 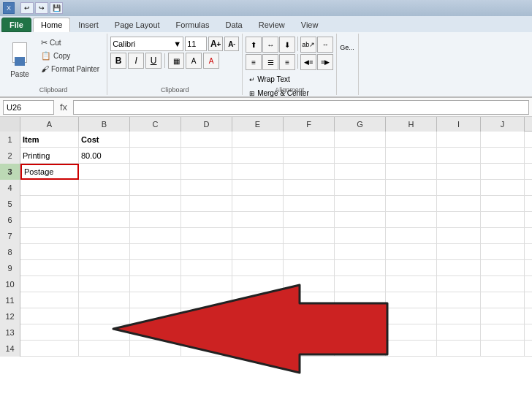 What do you see at coordinates (459, 332) in the screenshot?
I see `cell-i13` at bounding box center [459, 332].